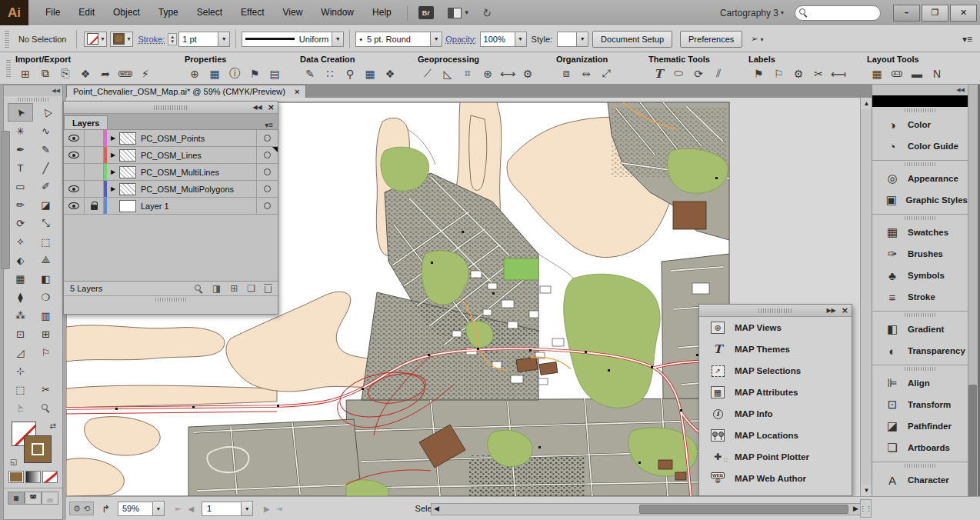 This screenshot has height=520, width=980. What do you see at coordinates (468, 74) in the screenshot?
I see `crop-to-shape-icon: ⌗` at bounding box center [468, 74].